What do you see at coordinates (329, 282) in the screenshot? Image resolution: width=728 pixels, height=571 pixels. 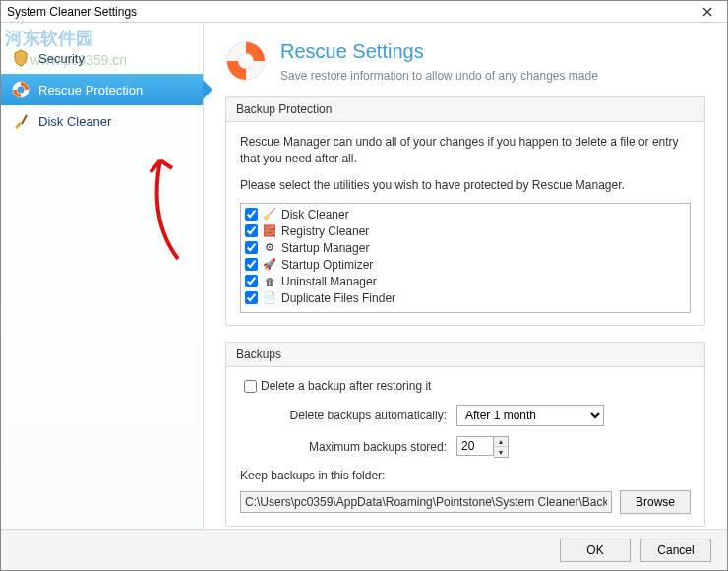 I see `utility-label: Uninstall Manager` at bounding box center [329, 282].